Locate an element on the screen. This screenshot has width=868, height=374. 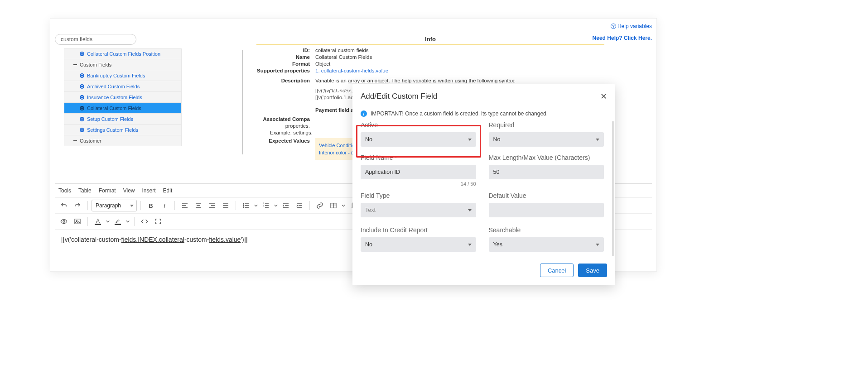
modal-alert: i IMPORTANT! Once a custom field is crea… is located at coordinates (484, 114).